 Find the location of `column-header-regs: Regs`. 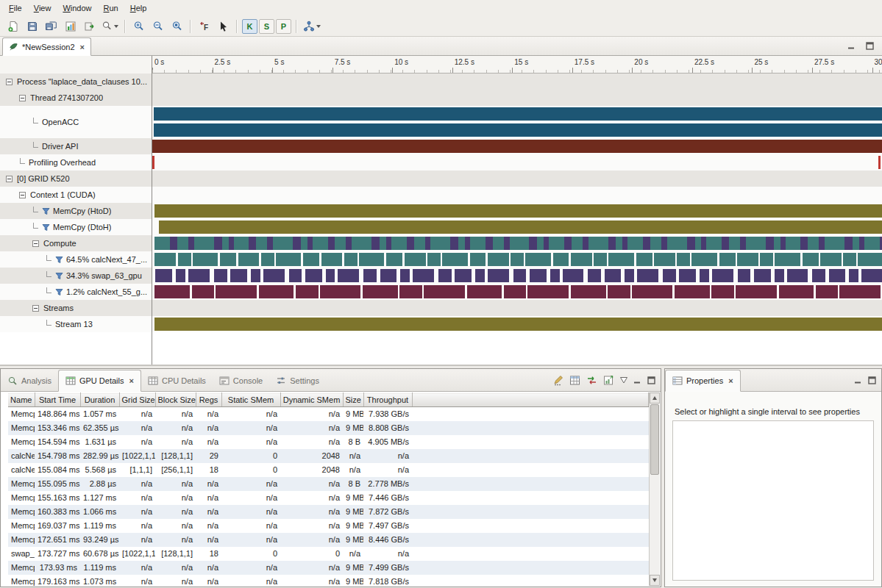

column-header-regs: Regs is located at coordinates (209, 400).